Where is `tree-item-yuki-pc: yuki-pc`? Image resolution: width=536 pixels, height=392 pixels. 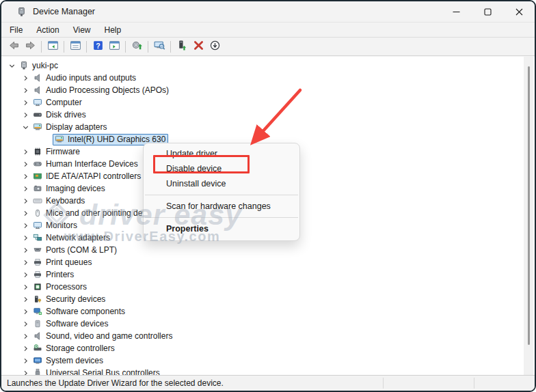
tree-item-yuki-pc: yuki-pc is located at coordinates (268, 66).